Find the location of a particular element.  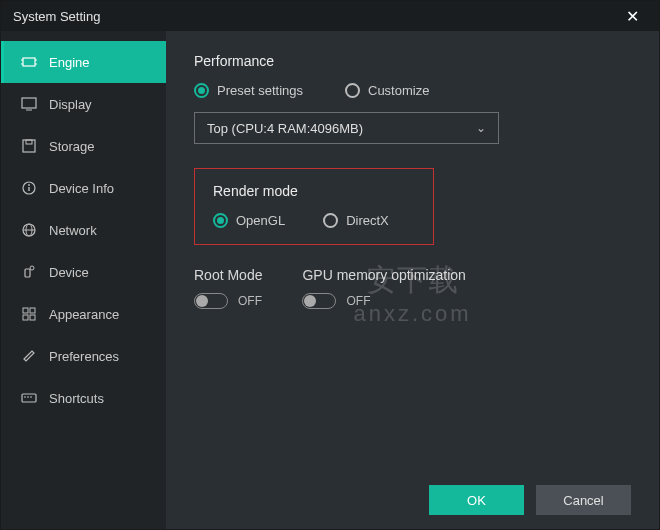

gpu-opt-group: GPU memory optimization OFF is located at coordinates (384, 288).